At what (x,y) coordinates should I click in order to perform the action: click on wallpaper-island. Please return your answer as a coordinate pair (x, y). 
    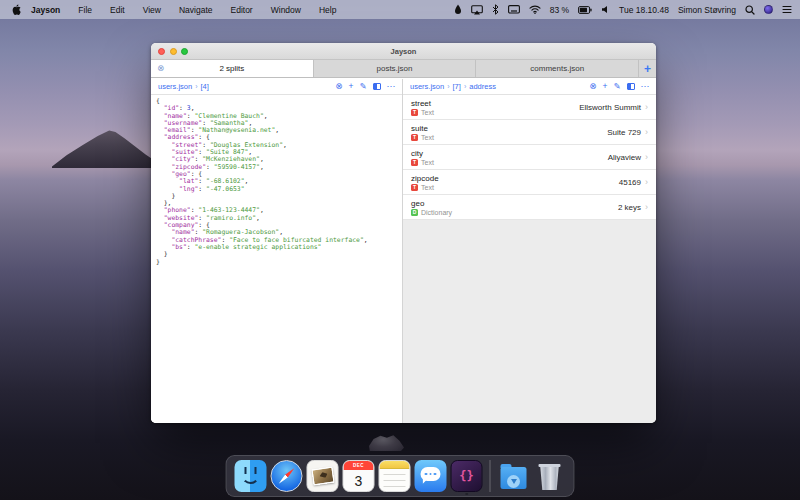
    Looking at the image, I should click on (104, 148).